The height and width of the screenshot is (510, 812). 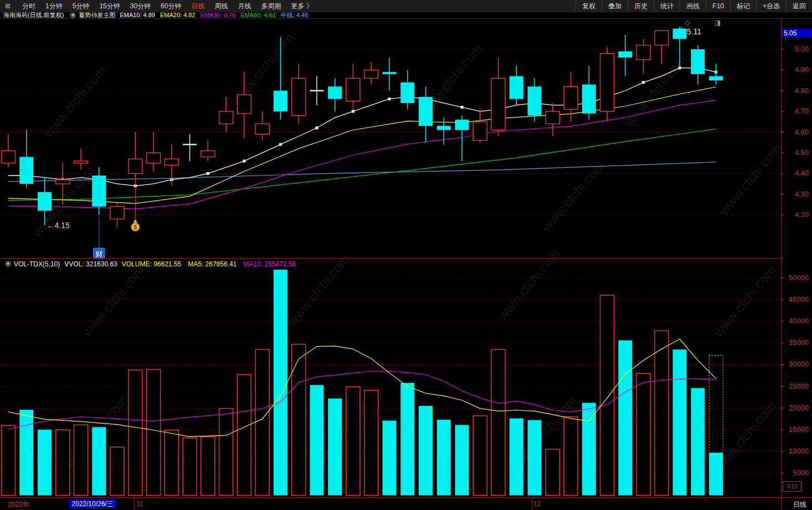 What do you see at coordinates (178, 15) in the screenshot?
I see `ema-value: EMA20: 4.82` at bounding box center [178, 15].